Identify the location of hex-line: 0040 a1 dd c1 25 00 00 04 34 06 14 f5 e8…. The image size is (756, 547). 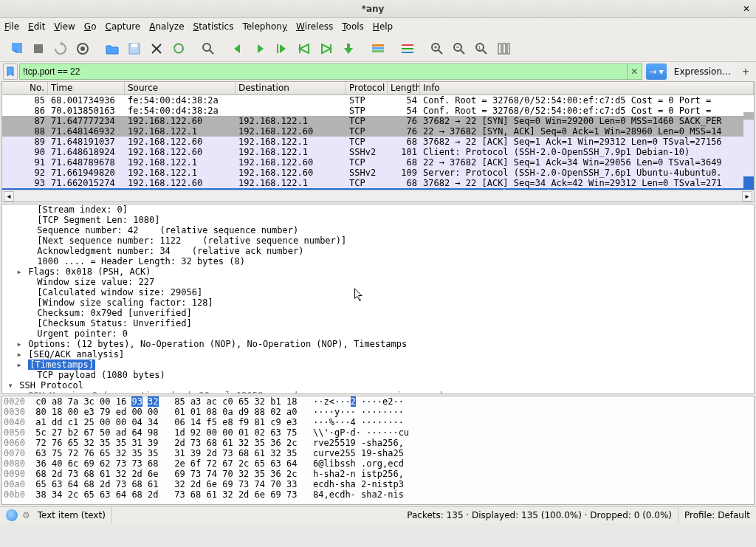
(378, 422).